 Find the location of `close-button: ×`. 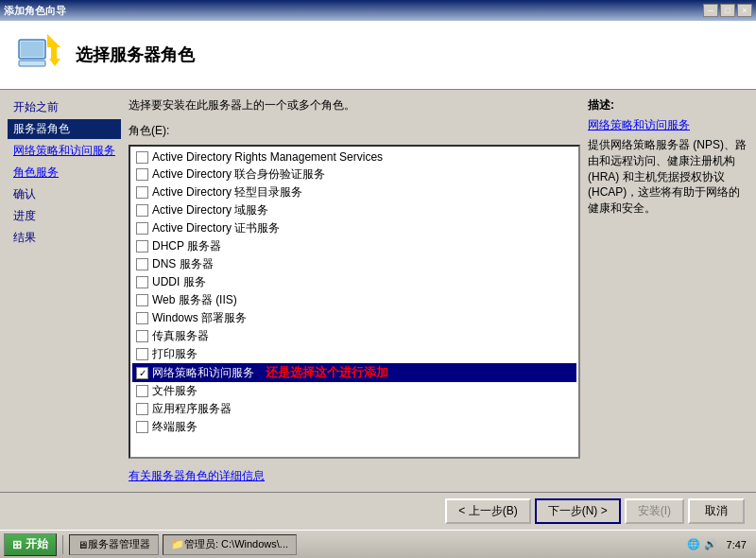

close-button: × is located at coordinates (745, 10).